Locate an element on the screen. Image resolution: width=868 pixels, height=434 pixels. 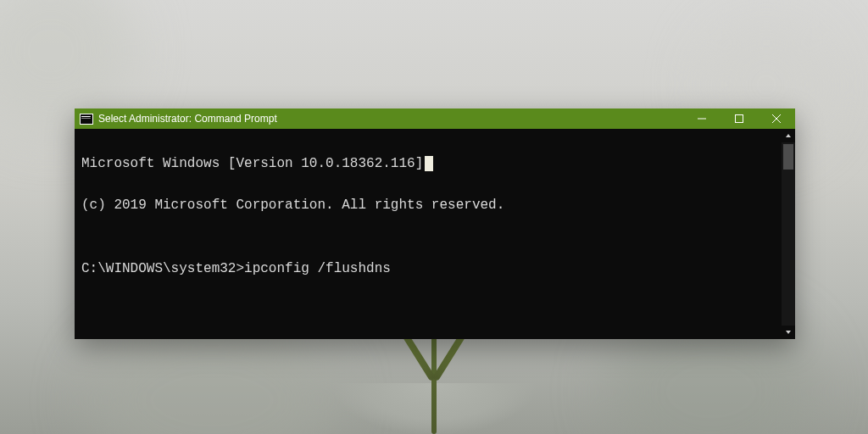
scroll-up-arrow-icon is located at coordinates (788, 136).